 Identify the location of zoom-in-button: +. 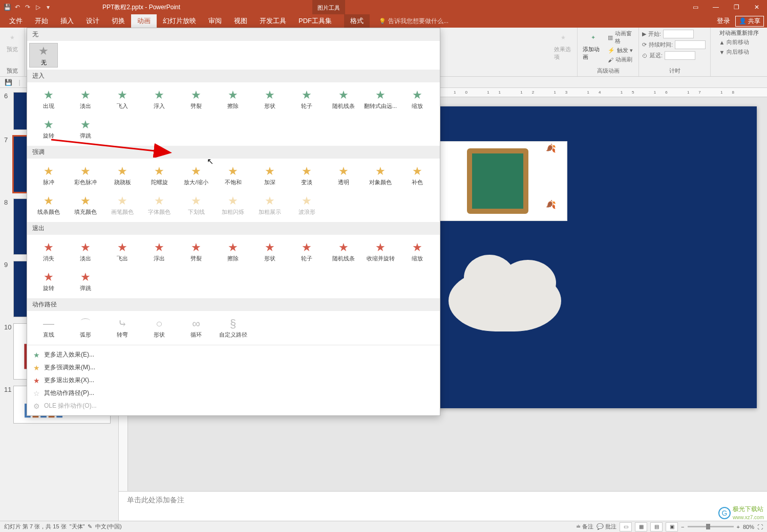
(738, 527).